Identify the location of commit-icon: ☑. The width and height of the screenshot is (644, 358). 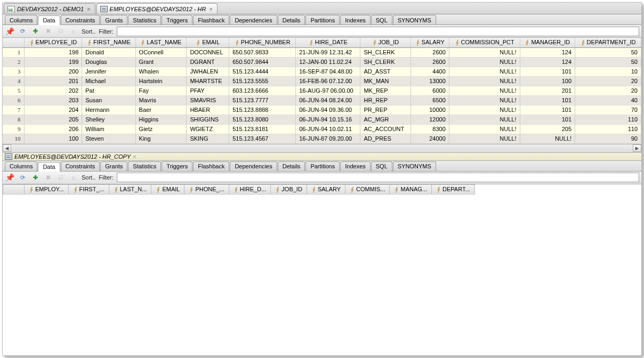
(61, 31).